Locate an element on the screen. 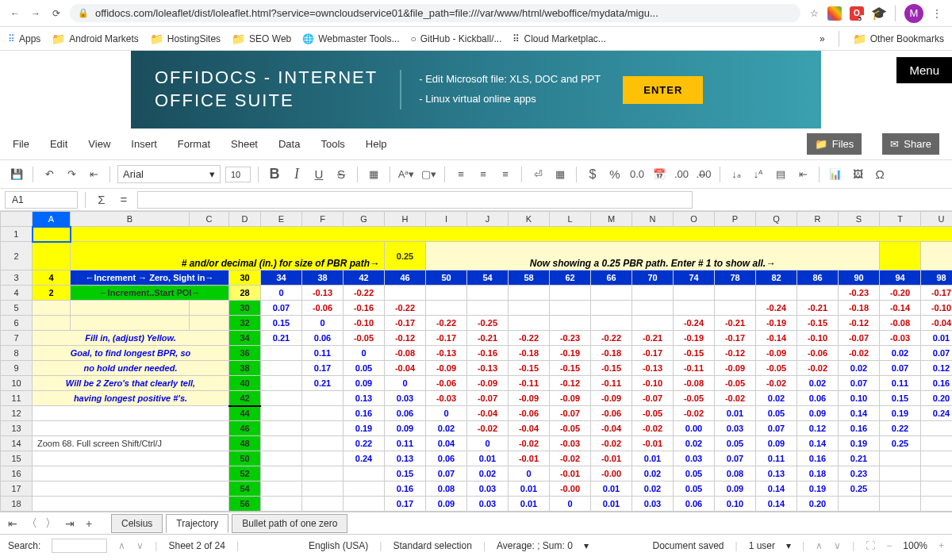 This screenshot has height=560, width=952. cell: 0.03 is located at coordinates (488, 504).